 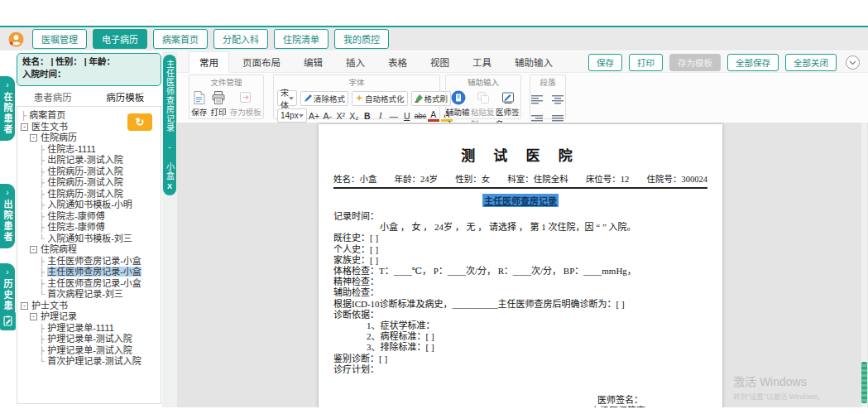 What do you see at coordinates (558, 99) in the screenshot?
I see `align-center-icon` at bounding box center [558, 99].